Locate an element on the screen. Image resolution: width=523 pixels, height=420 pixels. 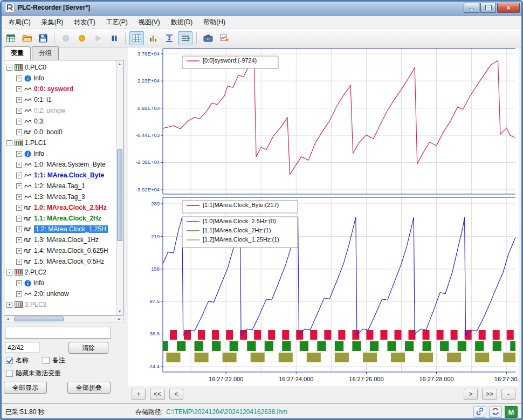
tree-item: +1.3: MArea.Clock_1Hz is located at coordinates (60, 240).